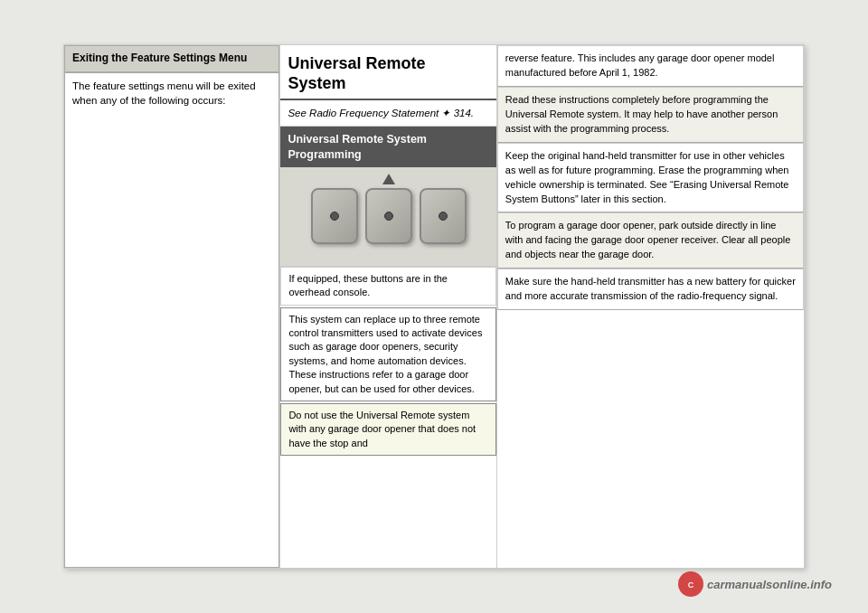  What do you see at coordinates (388, 286) in the screenshot?
I see `buttons-caption-box: If equipped, these buttons are in the ov…` at bounding box center [388, 286].